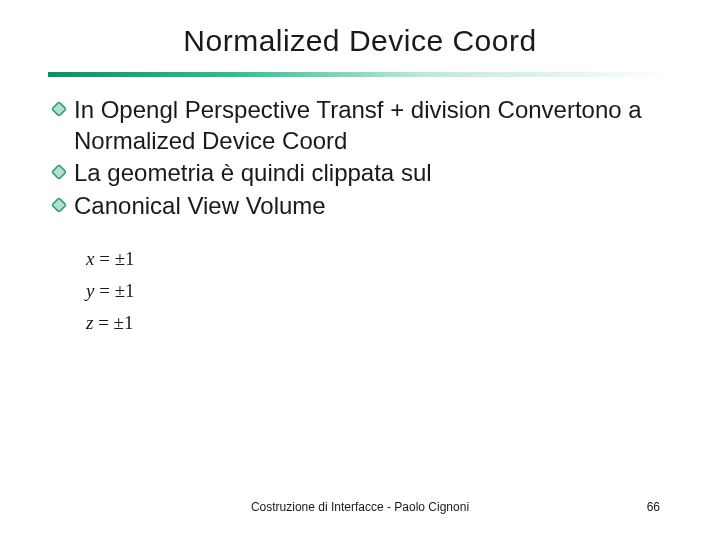 This screenshot has width=720, height=540. I want to click on page-title: Normalized Device Coord, so click(360, 41).